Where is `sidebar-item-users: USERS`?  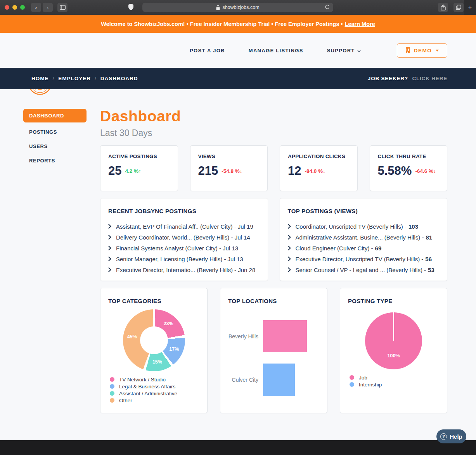 sidebar-item-users: USERS is located at coordinates (55, 146).